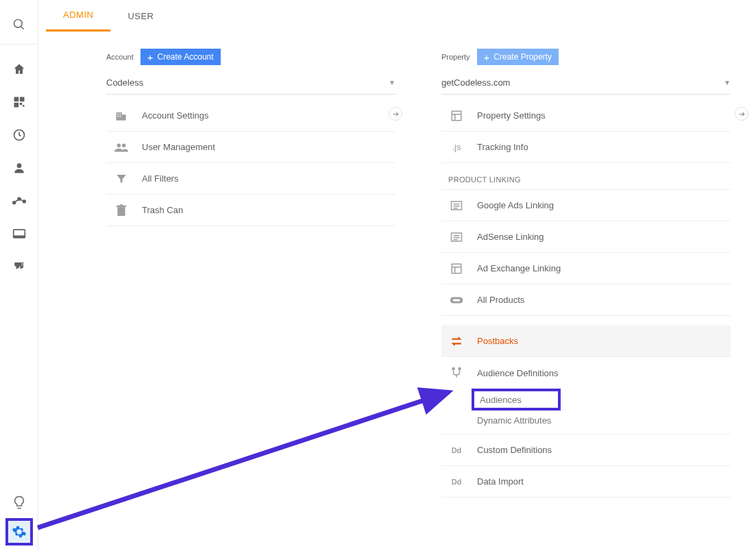  Describe the element at coordinates (586, 450) in the screenshot. I see `custom-definitions-item: Dd Custom Definitions` at that location.